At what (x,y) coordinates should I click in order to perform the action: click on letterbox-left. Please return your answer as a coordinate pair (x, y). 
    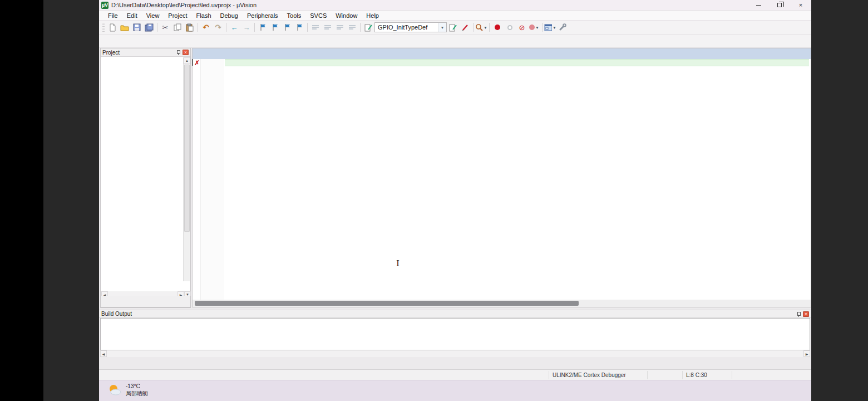
    Looking at the image, I should click on (22, 200).